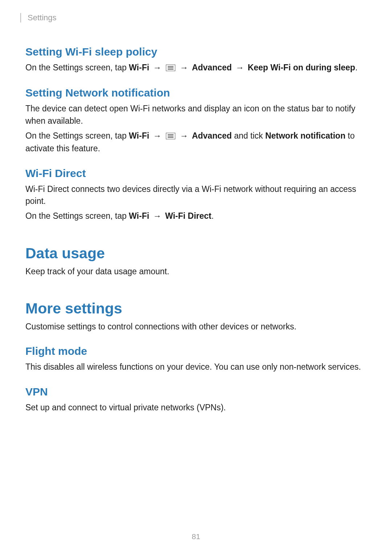 This screenshot has width=392, height=554. Describe the element at coordinates (21, 18) in the screenshot. I see `header-divider` at that location.